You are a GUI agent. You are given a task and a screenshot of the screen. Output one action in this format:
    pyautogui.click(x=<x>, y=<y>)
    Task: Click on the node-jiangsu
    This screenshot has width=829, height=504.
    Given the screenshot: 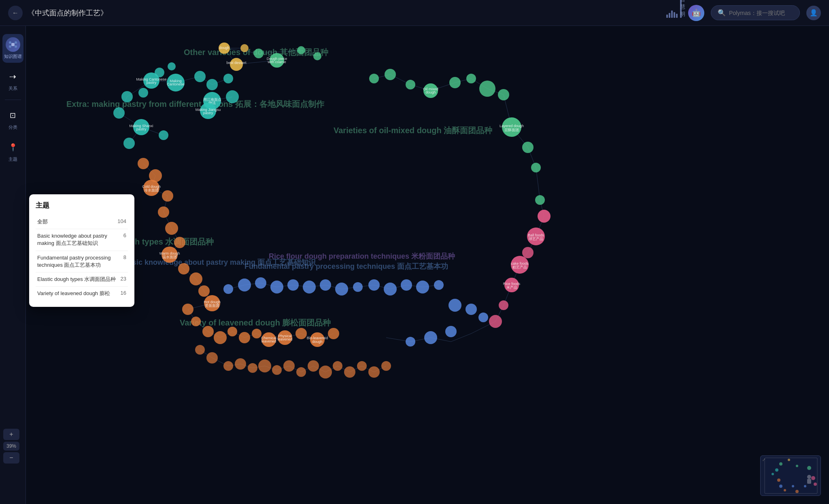 What is the action you would take?
    pyautogui.click(x=208, y=111)
    